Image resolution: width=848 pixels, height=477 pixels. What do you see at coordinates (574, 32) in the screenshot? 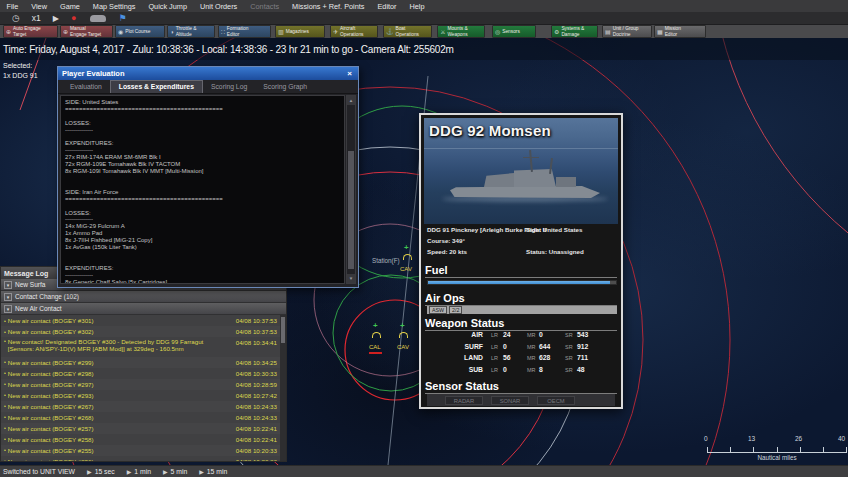
I see `toolbar-button-systems-damage: ⚙ Systems &Damage` at bounding box center [574, 32].